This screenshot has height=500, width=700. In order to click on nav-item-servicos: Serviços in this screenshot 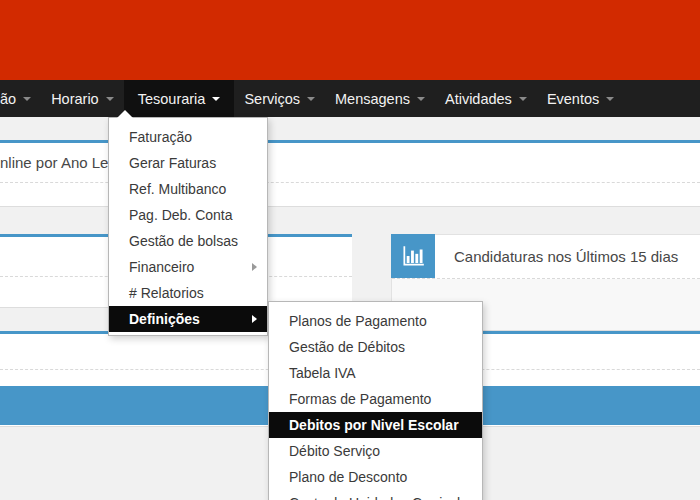, I will do `click(280, 98)`.